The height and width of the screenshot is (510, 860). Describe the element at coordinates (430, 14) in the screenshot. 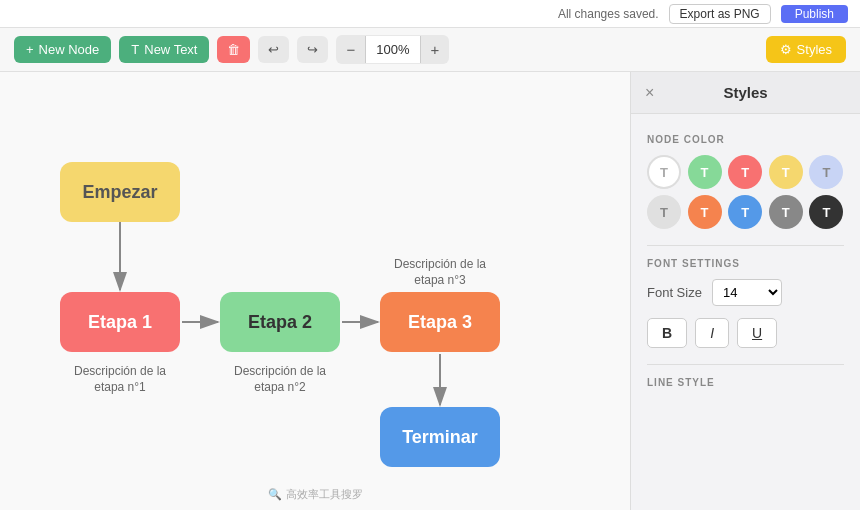

I see `top-bar: All changes saved. Export as PNG Publish` at that location.